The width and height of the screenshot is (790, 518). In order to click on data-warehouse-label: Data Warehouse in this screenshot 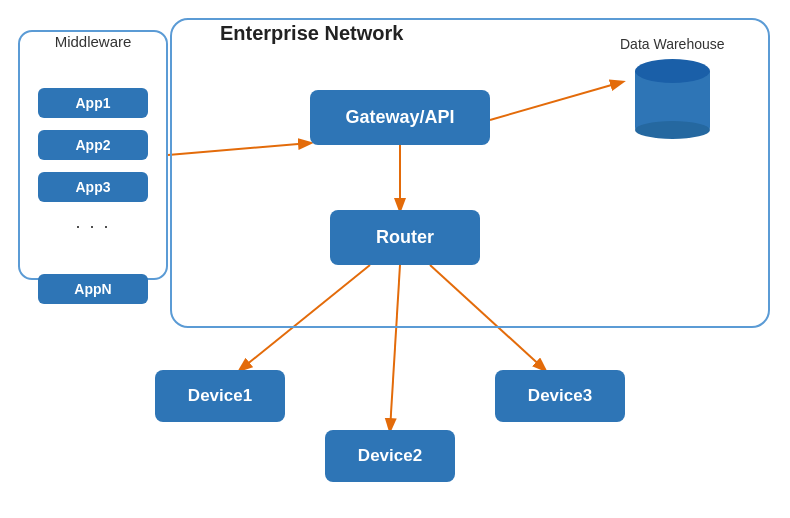, I will do `click(672, 44)`.